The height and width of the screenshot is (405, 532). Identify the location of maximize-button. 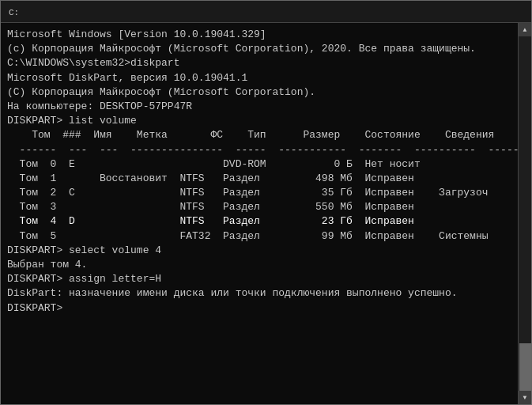
(470, 12).